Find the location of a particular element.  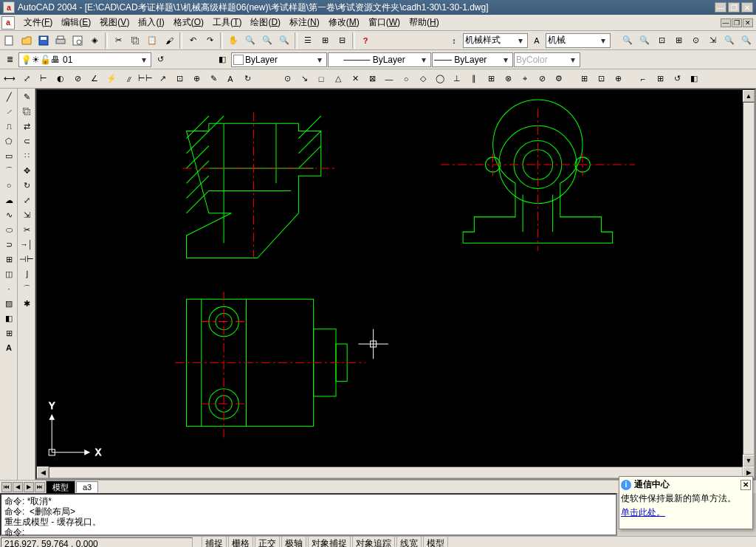

save-button is located at coordinates (44, 41).